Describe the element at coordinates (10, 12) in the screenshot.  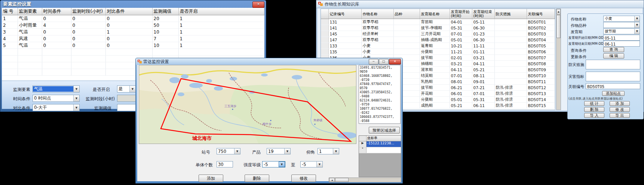
I see `column-header: 编 号` at that location.